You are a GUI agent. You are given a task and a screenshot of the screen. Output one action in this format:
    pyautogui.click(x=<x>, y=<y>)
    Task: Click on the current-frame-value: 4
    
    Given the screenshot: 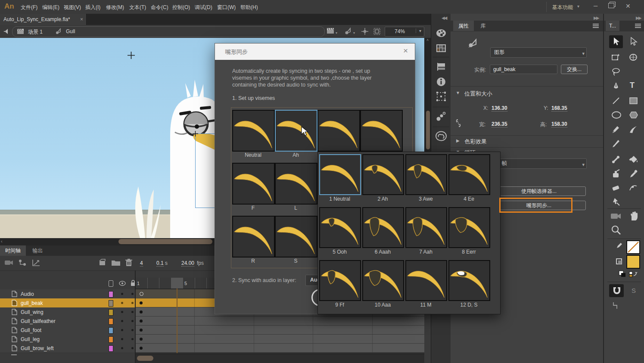 What is the action you would take?
    pyautogui.click(x=141, y=264)
    